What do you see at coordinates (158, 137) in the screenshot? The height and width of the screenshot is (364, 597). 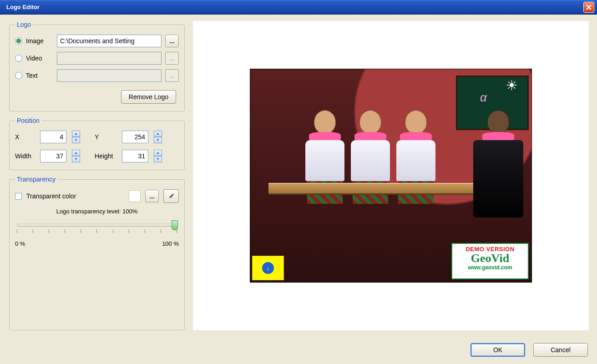 I see `y-spinner: ▲▼` at bounding box center [158, 137].